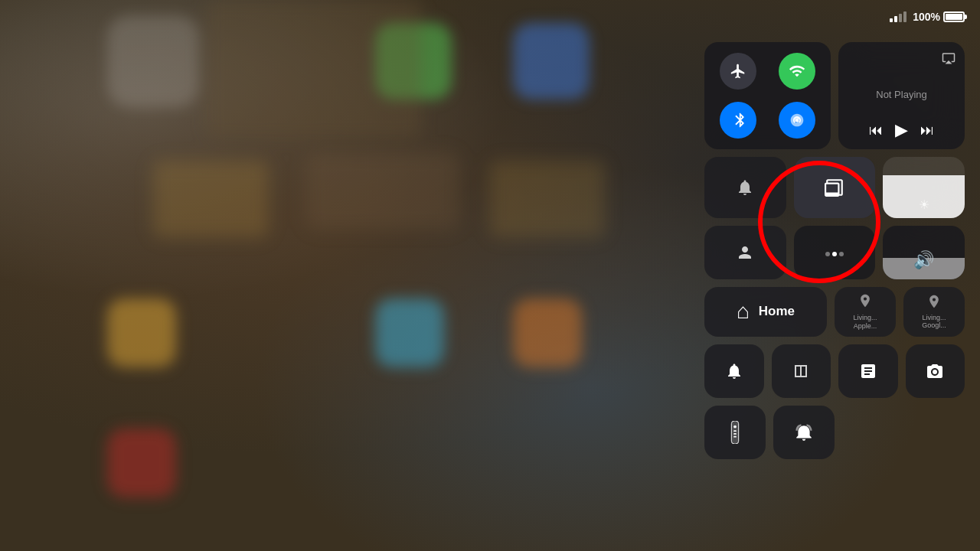 The image size is (980, 551). Describe the element at coordinates (936, 371) in the screenshot. I see `camera-button` at that location.